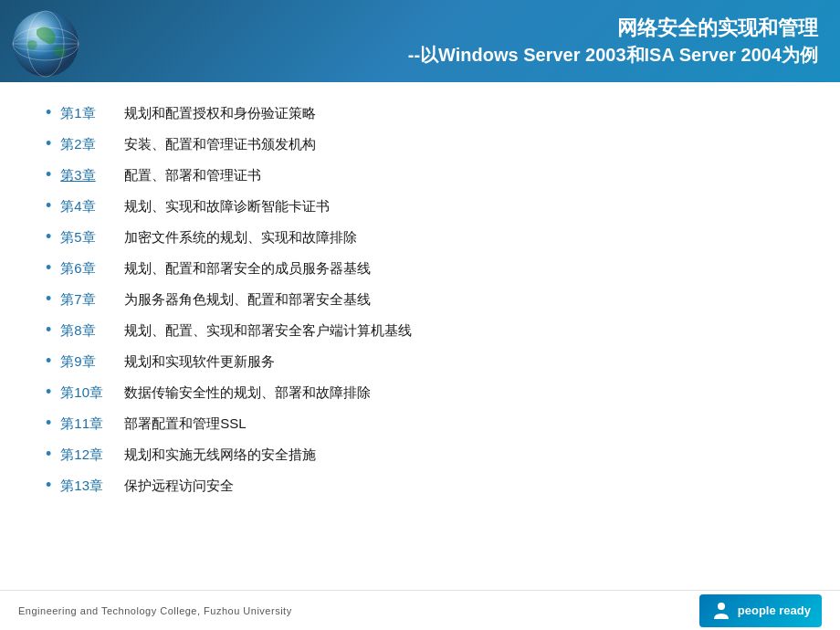 The image size is (840, 630). I want to click on list-item: •第2章安装、配置和管理证书颁发机构, so click(425, 144).